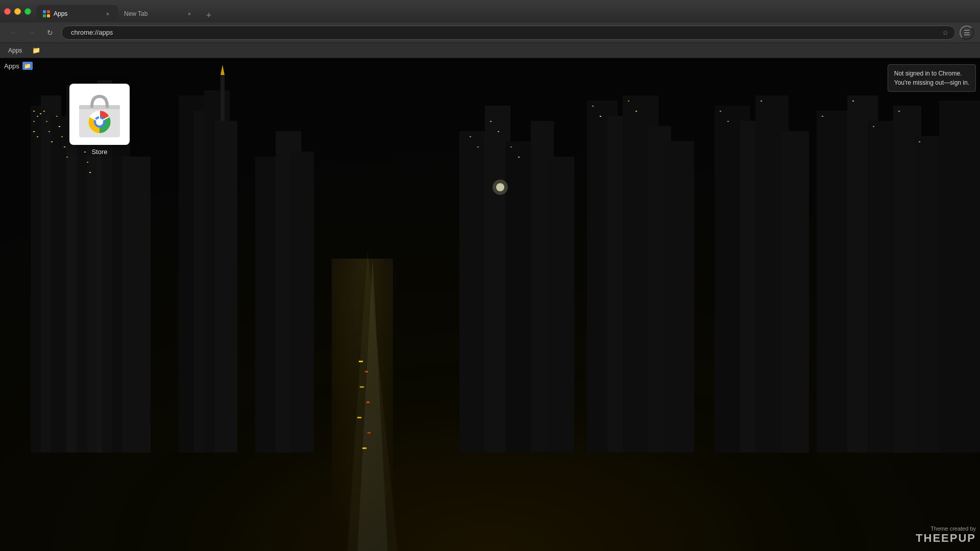 This screenshot has height=551, width=980. I want to click on toolbar: ← → ↻ chrome://apps ☆ ☰, so click(490, 33).